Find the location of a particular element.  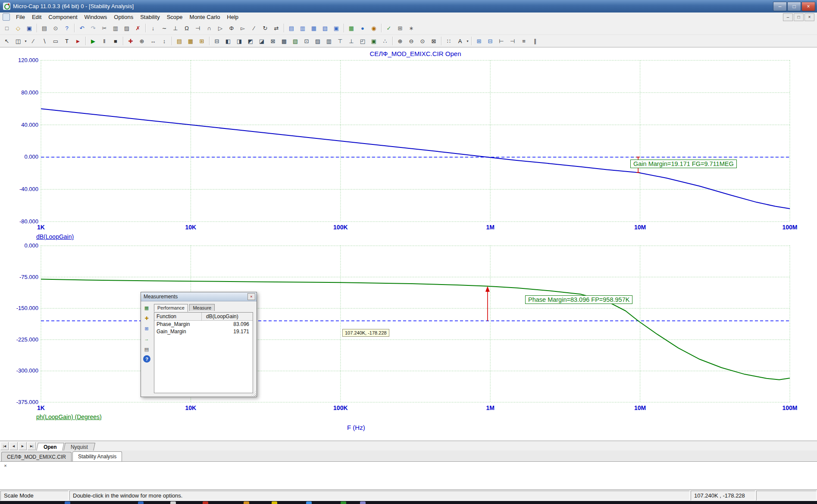

page-tab-nyquist: Nyquist is located at coordinates (79, 447).